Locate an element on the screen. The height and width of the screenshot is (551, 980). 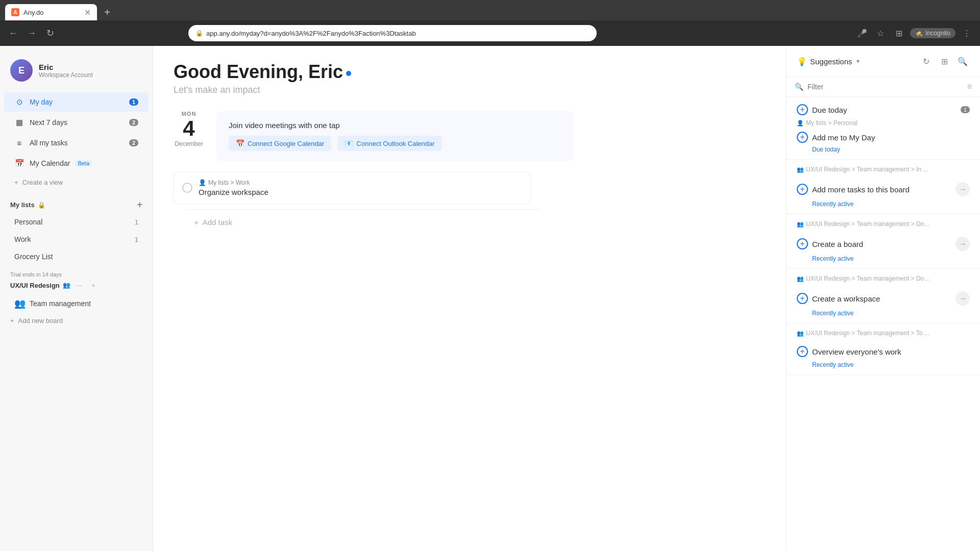
avatar: E is located at coordinates (21, 70).